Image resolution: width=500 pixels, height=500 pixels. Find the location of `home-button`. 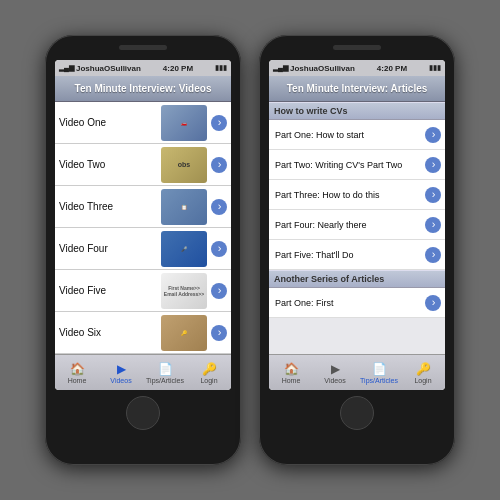

home-button is located at coordinates (143, 413).